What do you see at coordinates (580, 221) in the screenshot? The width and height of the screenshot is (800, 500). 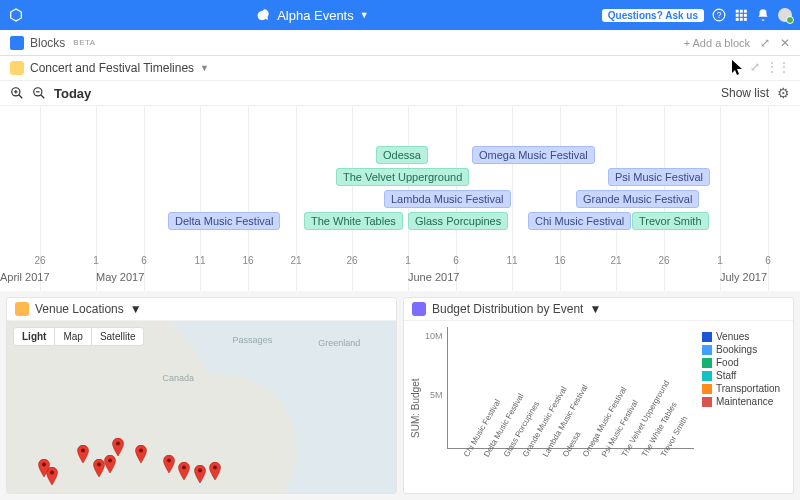 I see `timeline-event: Chi Music Festival` at bounding box center [580, 221].